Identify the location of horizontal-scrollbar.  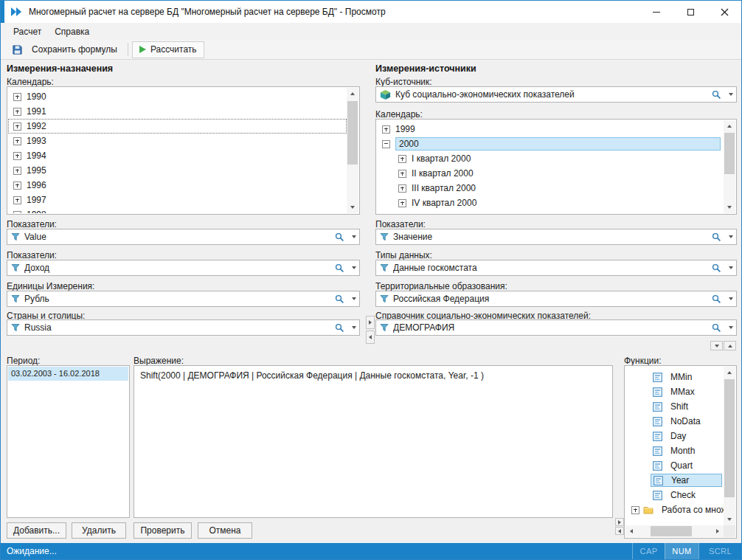
(674, 531).